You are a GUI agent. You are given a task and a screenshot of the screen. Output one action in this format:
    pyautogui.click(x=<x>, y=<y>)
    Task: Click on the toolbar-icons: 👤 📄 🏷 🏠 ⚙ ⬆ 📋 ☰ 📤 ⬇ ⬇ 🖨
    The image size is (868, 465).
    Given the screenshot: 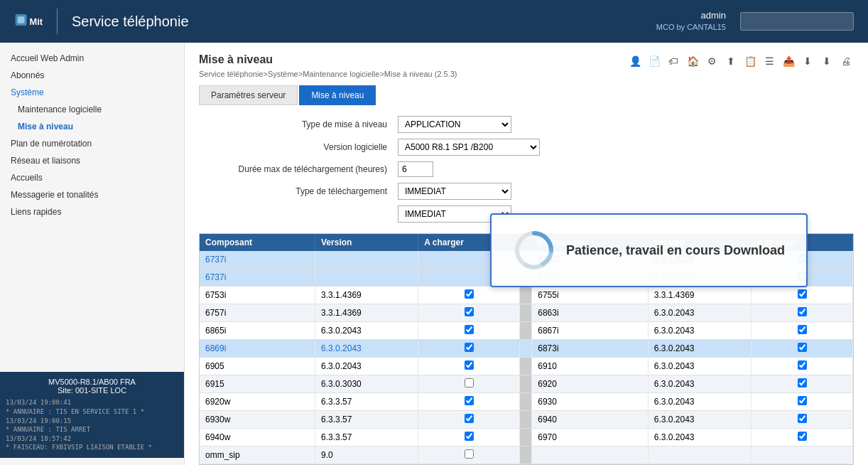 What is the action you would take?
    pyautogui.click(x=740, y=61)
    